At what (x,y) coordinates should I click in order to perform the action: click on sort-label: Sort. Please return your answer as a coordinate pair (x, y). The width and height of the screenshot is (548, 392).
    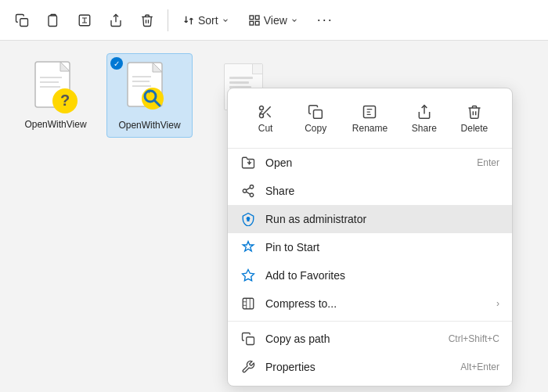
    Looking at the image, I should click on (208, 20).